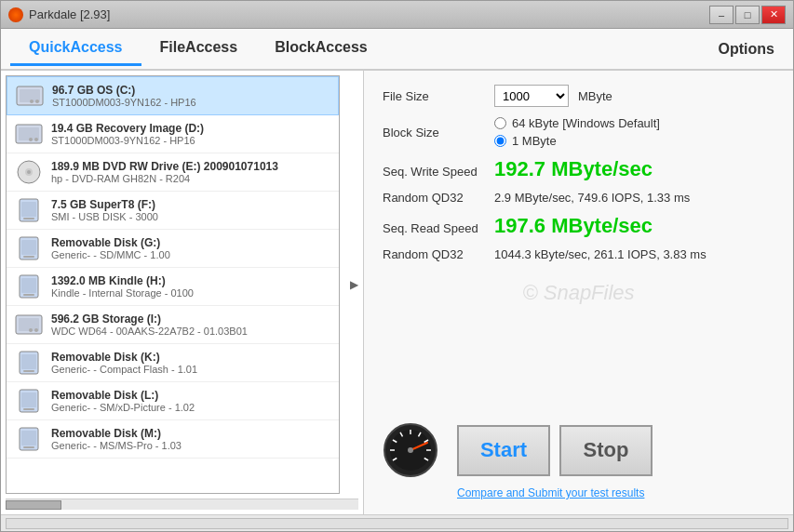  What do you see at coordinates (747, 49) in the screenshot?
I see `tab-options: Options` at bounding box center [747, 49].